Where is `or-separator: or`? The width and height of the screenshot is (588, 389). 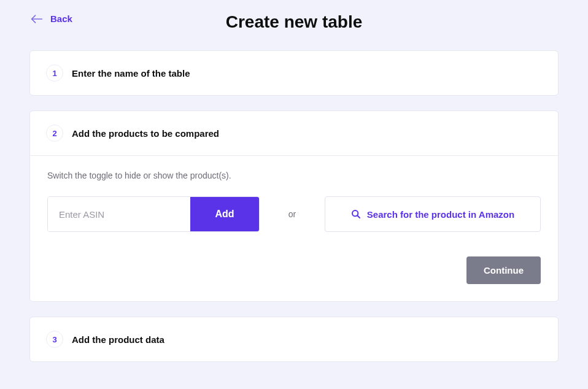
or-separator: or is located at coordinates (292, 214).